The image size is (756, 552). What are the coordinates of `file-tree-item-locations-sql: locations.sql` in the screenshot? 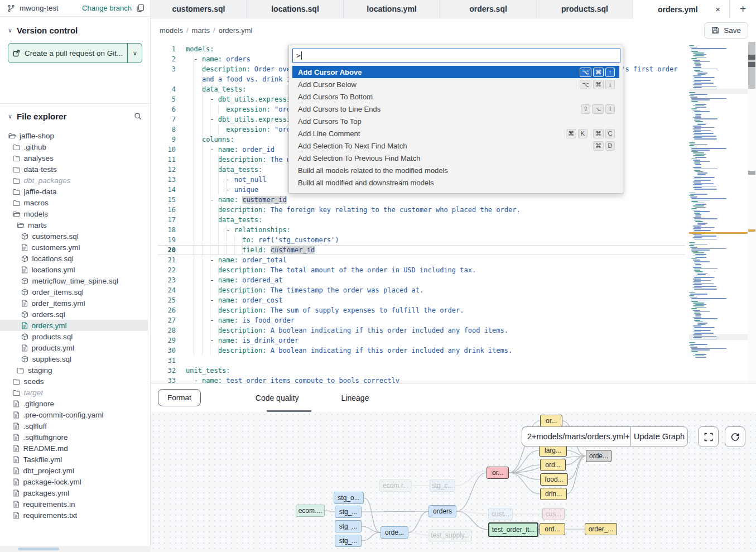 It's located at (74, 258).